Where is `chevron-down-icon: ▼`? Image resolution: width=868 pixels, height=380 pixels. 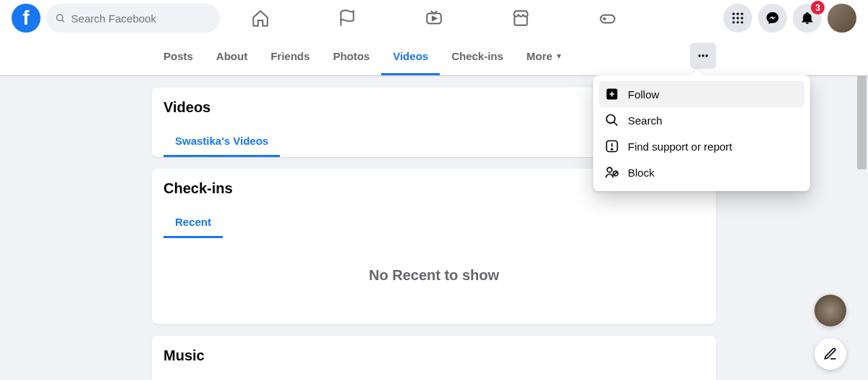 chevron-down-icon: ▼ is located at coordinates (559, 56).